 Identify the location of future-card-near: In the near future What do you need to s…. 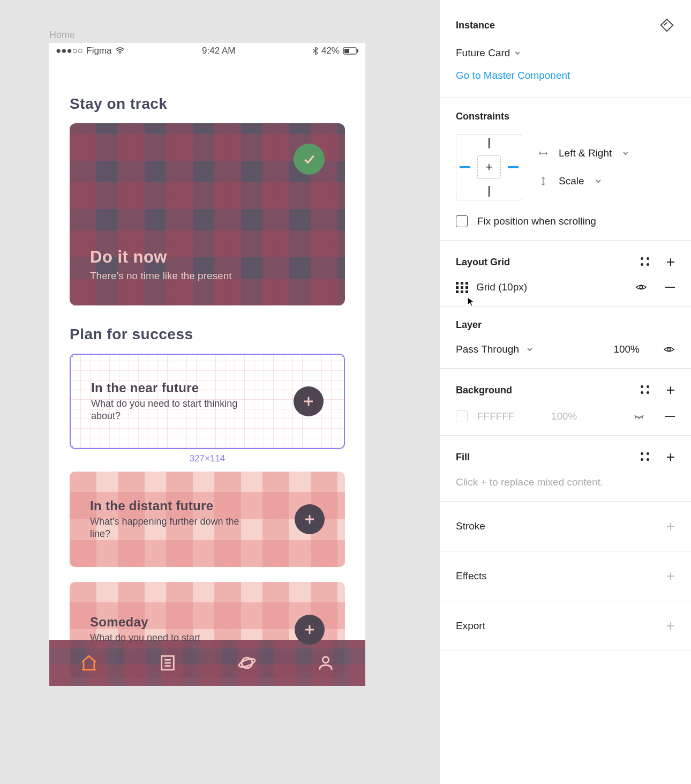
(207, 401).